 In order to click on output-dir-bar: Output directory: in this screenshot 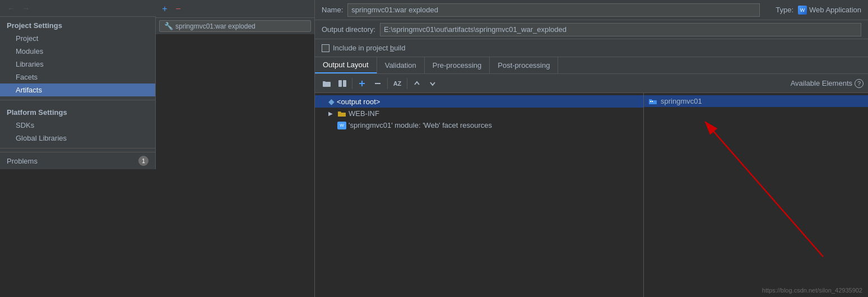, I will do `click(592, 30)`.